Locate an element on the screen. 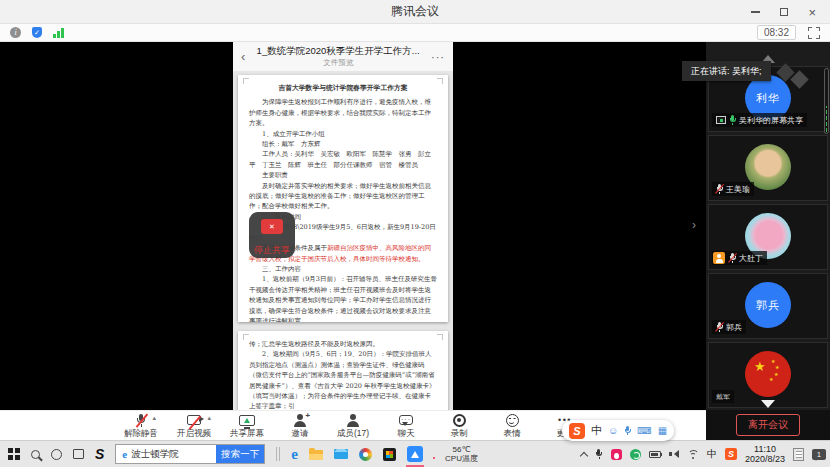  sogou-tray-icon: S is located at coordinates (731, 454).